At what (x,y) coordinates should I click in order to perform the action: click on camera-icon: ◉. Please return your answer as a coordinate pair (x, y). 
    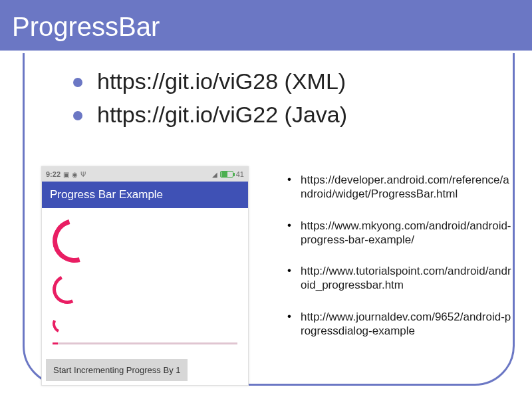
    Looking at the image, I should click on (74, 174).